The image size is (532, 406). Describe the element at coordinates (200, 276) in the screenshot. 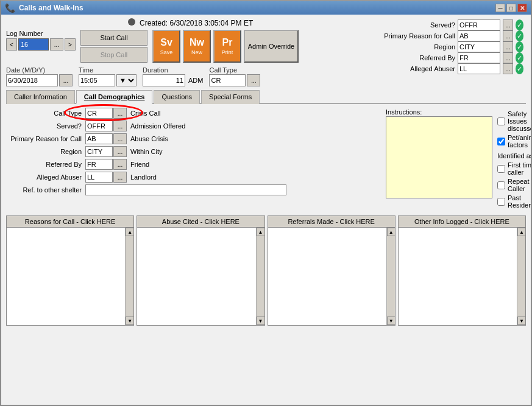

I see `abuse-cited-content: ▲ ▼` at that location.